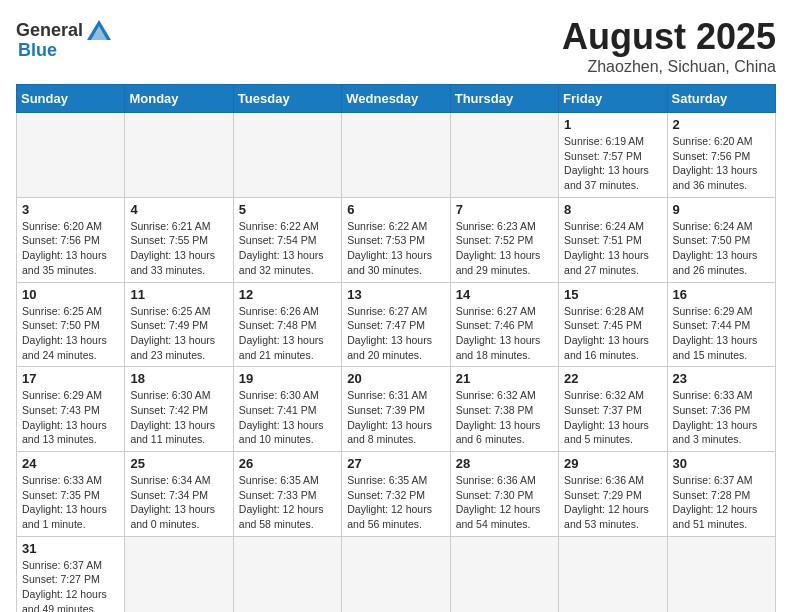  Describe the element at coordinates (612, 210) in the screenshot. I see `day-number: 8` at that location.